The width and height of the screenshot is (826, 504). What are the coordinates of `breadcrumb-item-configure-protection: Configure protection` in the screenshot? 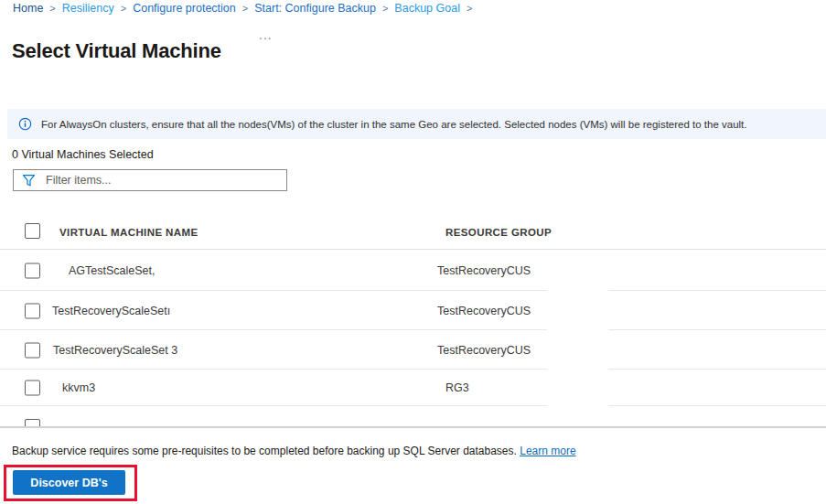 It's located at (185, 8).